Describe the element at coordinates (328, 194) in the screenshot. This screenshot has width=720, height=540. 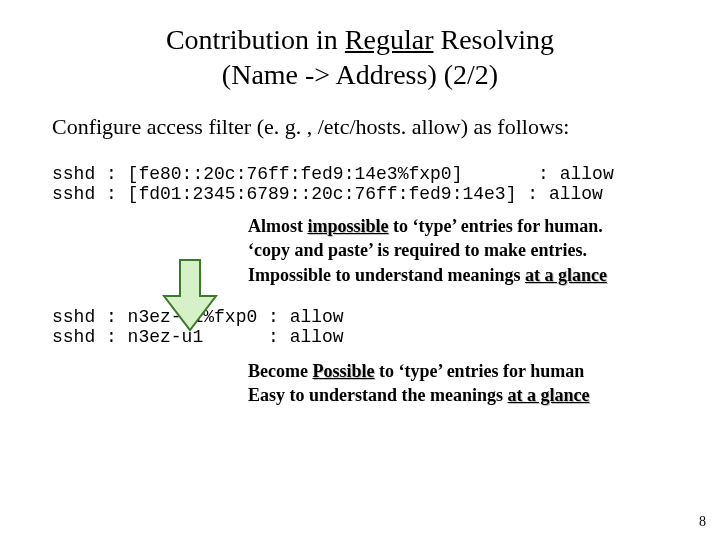
I see `code1-line2: sshd : [fd01:2345:6789::20c:76ff:fed9:14…` at that location.